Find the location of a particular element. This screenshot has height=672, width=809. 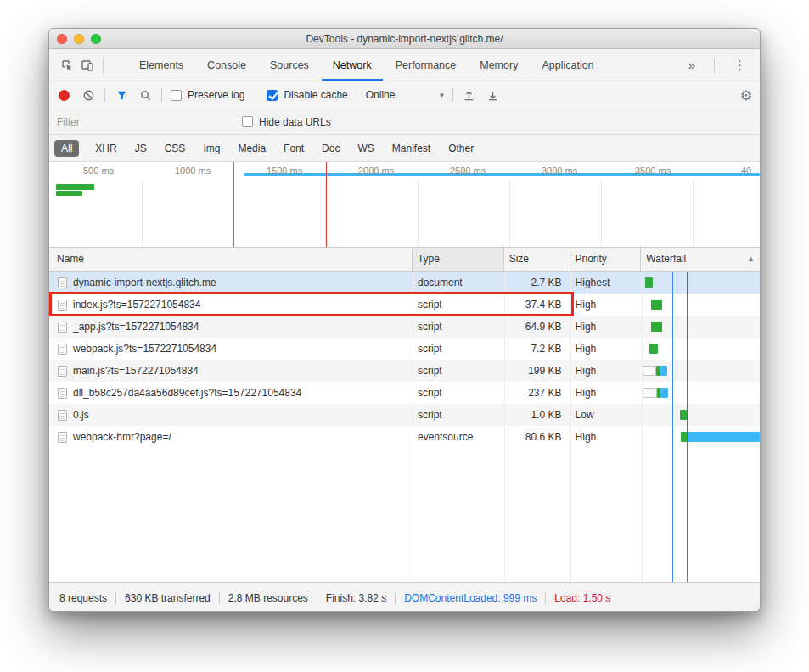

overview-tick-label: 1500 ms is located at coordinates (284, 171).